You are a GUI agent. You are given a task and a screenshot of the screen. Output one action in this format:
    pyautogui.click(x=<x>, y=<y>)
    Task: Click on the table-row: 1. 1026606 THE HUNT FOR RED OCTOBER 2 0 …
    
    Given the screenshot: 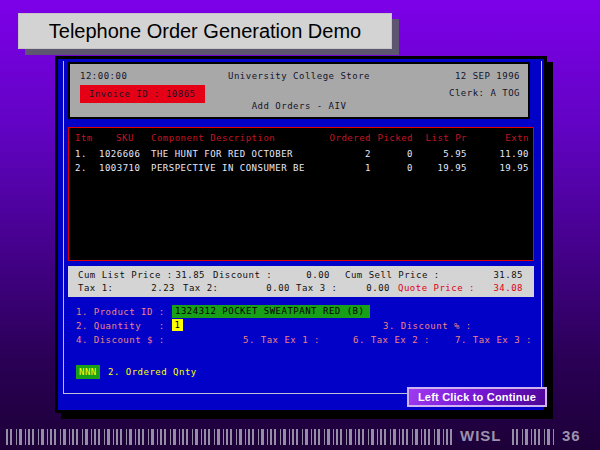 What is the action you would take?
    pyautogui.click(x=301, y=154)
    